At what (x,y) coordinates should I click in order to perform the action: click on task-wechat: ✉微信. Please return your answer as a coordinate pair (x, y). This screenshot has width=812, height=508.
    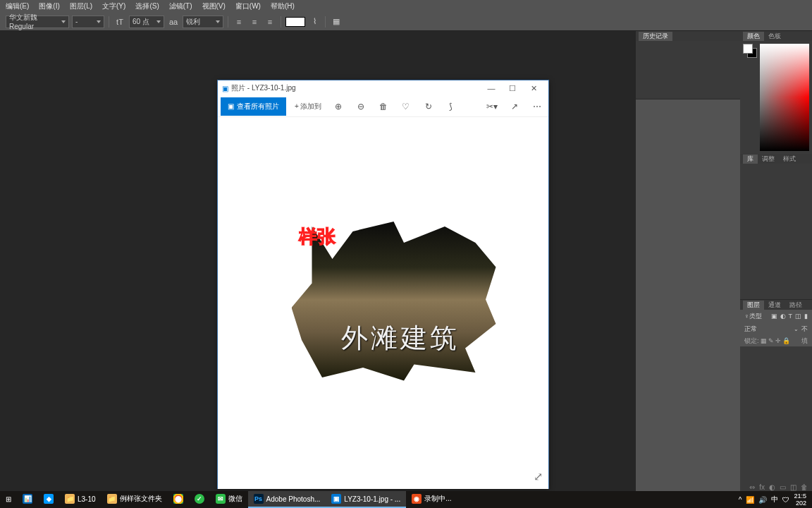
    Looking at the image, I should click on (229, 500).